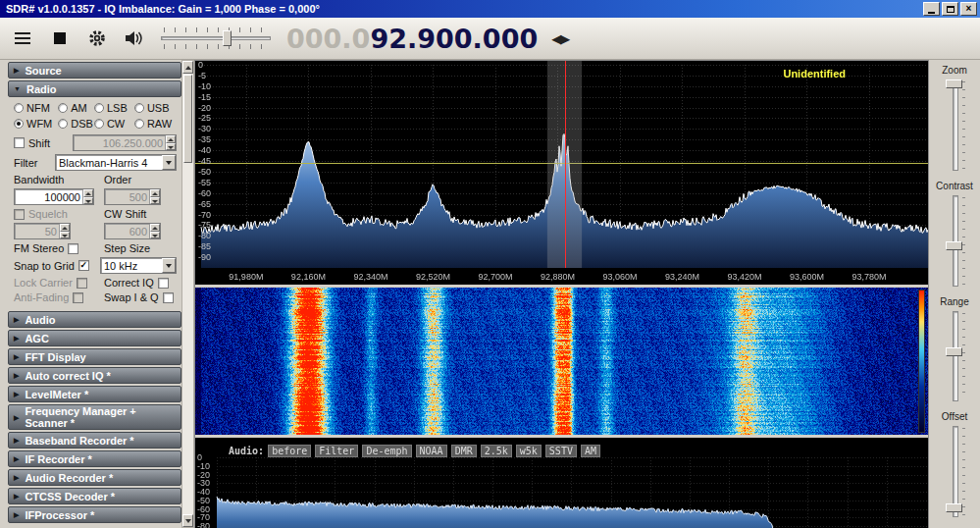  What do you see at coordinates (49, 196) in the screenshot?
I see `bandwidth-value: 100000` at bounding box center [49, 196].